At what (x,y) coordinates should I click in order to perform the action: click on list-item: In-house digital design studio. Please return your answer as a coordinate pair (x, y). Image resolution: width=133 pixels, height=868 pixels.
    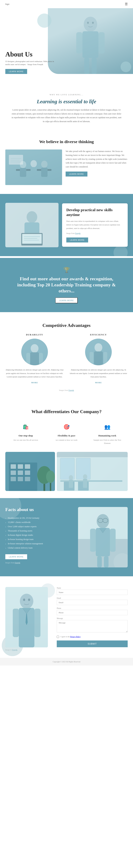
    Looking at the image, I should click on (39, 535).